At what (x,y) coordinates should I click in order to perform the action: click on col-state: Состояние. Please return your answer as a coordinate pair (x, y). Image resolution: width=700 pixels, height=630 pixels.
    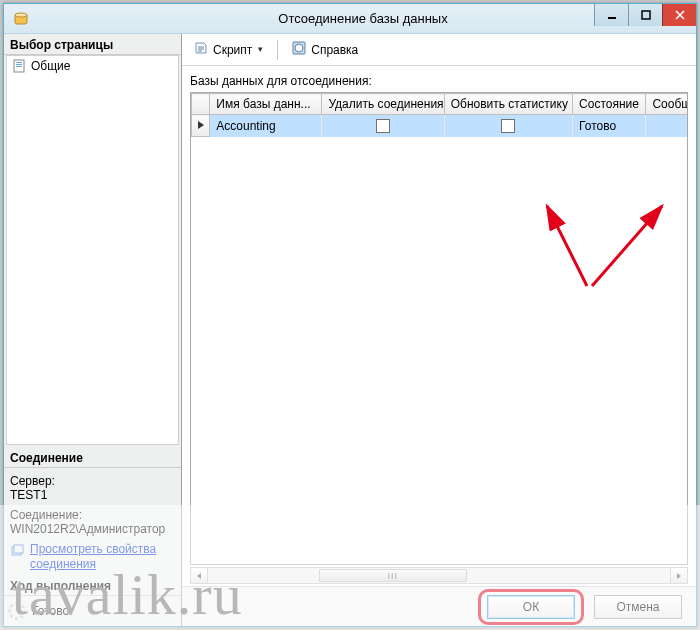
    Looking at the image, I should click on (610, 104).